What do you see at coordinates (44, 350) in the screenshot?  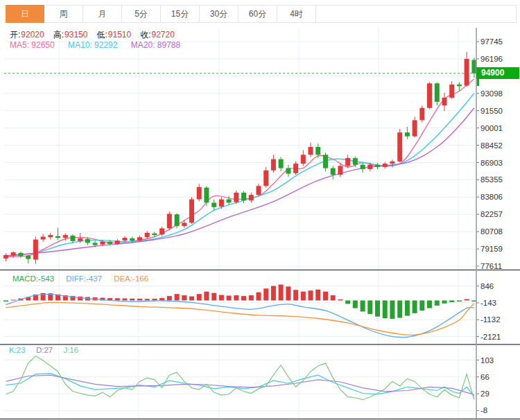 I see `d-value: D:27` at bounding box center [44, 350].